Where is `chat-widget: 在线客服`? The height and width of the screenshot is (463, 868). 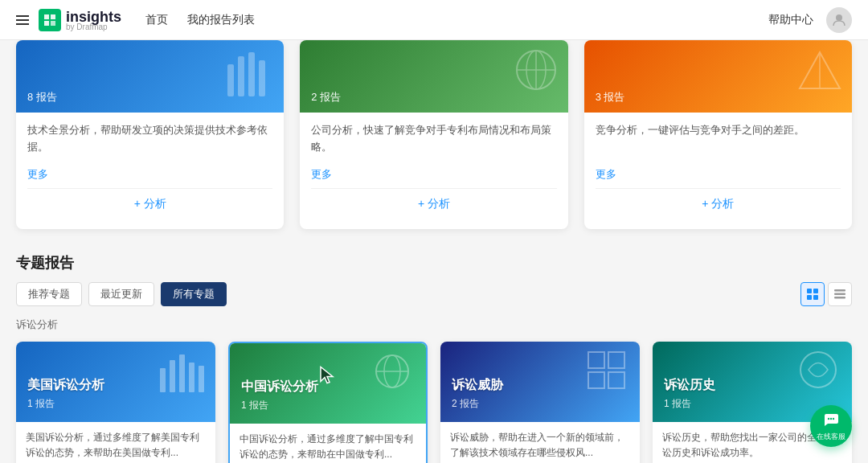 chat-widget: 在线客服 is located at coordinates (831, 426).